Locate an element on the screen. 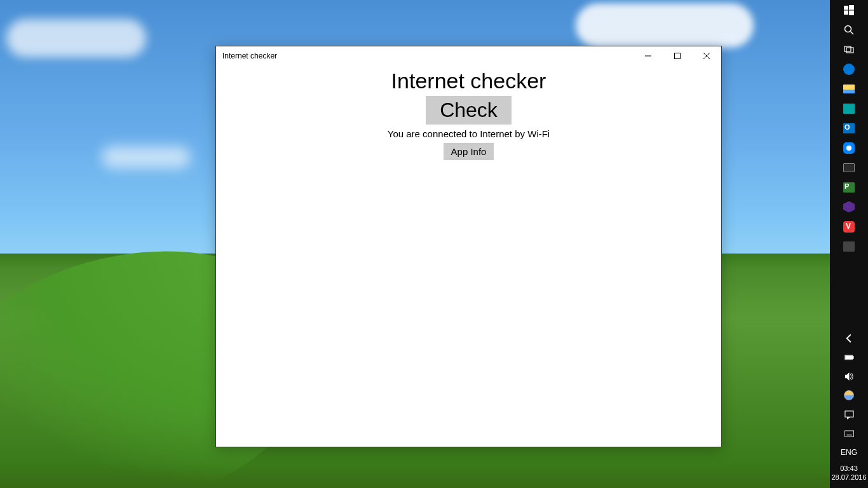  window-content: Internet checker Check You are connected… is located at coordinates (469, 113).